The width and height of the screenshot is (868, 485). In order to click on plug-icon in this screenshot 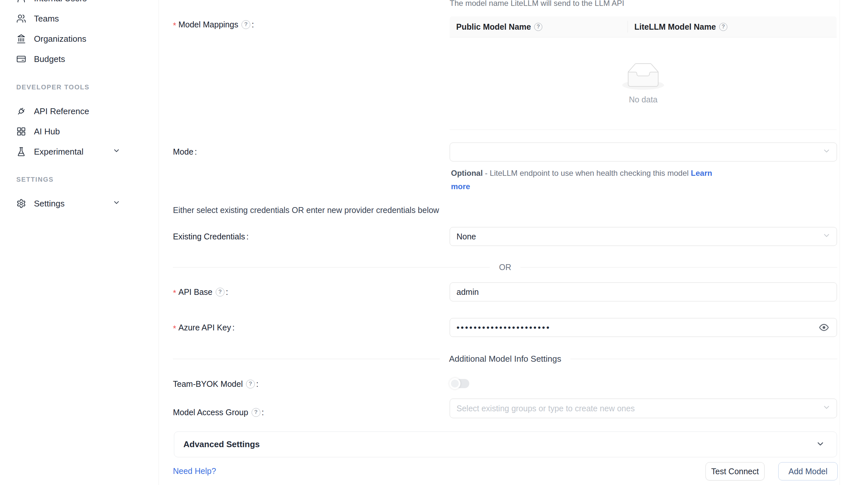, I will do `click(21, 111)`.